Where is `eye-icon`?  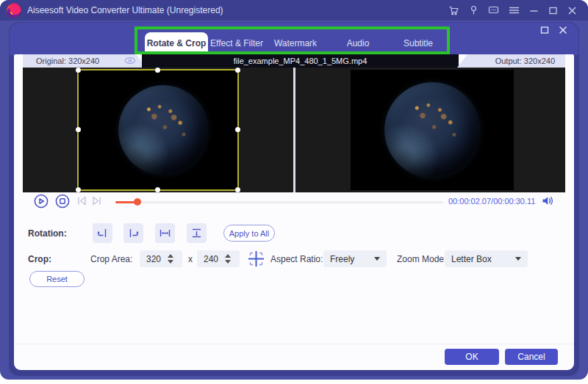
eye-icon is located at coordinates (130, 62).